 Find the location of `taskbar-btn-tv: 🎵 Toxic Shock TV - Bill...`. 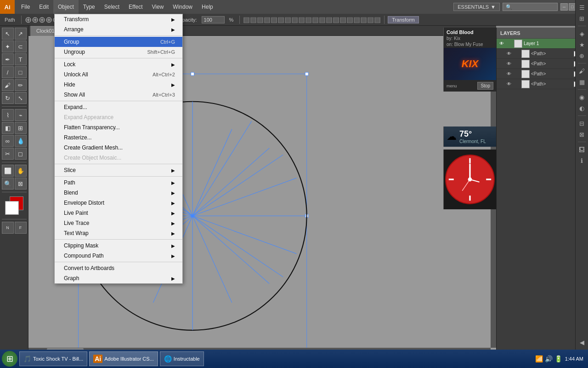

taskbar-btn-tv: 🎵 Toxic Shock TV - Bill... is located at coordinates (53, 359).